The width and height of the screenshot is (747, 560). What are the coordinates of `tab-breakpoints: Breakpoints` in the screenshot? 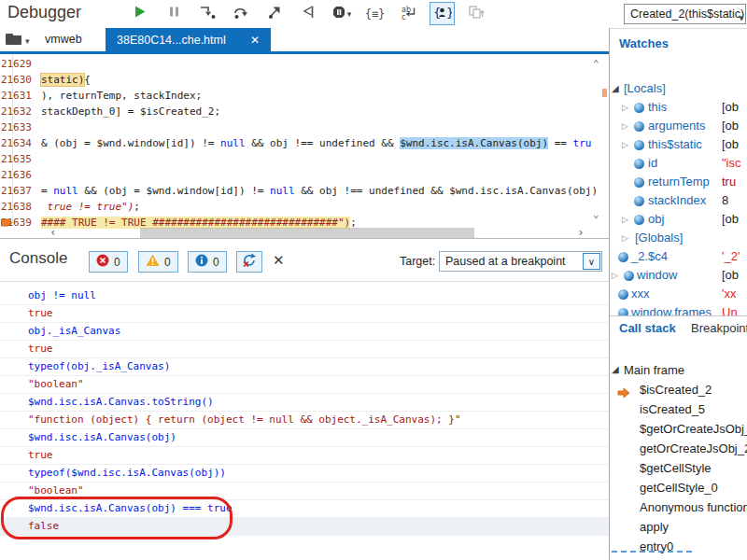 It's located at (719, 329).